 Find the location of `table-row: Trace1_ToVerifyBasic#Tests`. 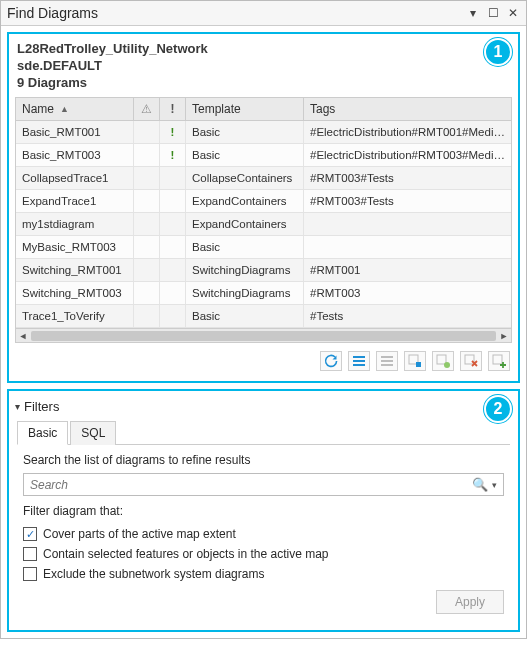

table-row: Trace1_ToVerifyBasic#Tests is located at coordinates (264, 316).